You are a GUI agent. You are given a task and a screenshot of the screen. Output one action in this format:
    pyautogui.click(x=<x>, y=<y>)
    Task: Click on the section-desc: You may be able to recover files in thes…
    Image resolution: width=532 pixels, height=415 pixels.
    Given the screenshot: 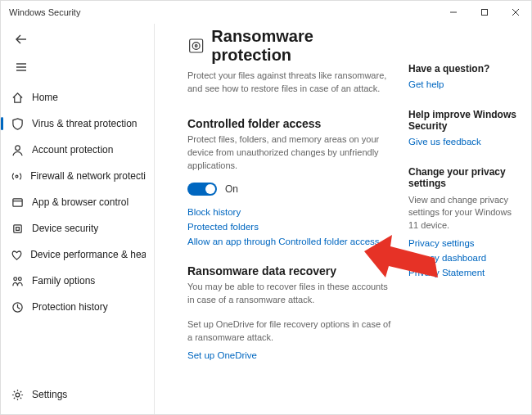 What is the action you would take?
    pyautogui.click(x=290, y=294)
    